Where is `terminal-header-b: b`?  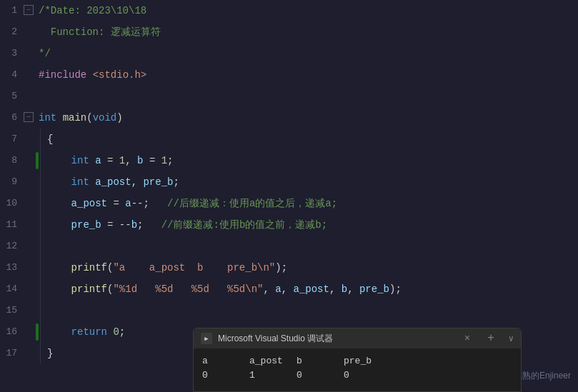
terminal-header-b: b is located at coordinates (314, 361).